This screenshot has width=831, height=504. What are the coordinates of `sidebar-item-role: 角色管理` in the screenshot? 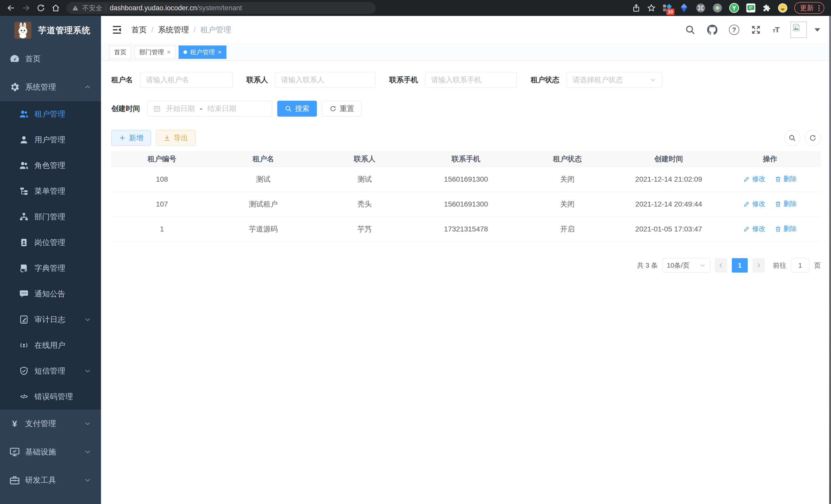 It's located at (51, 166).